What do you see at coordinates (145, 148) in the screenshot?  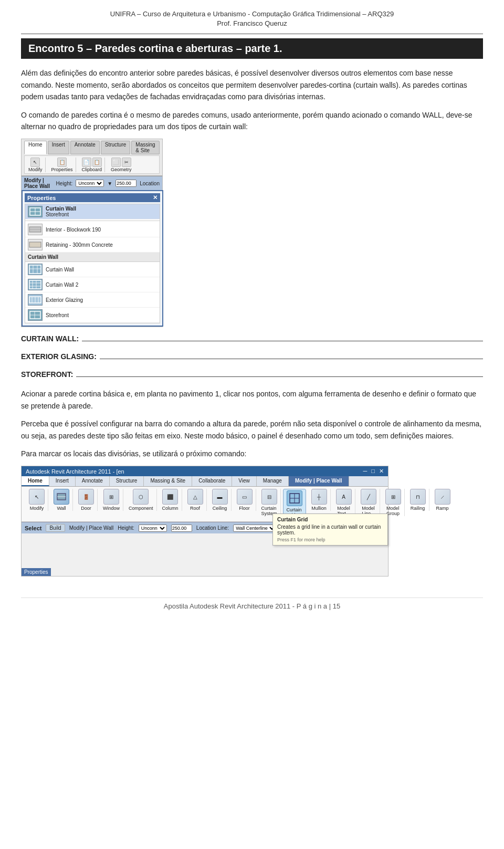 I see `tab-massing: Massing & Site` at bounding box center [145, 148].